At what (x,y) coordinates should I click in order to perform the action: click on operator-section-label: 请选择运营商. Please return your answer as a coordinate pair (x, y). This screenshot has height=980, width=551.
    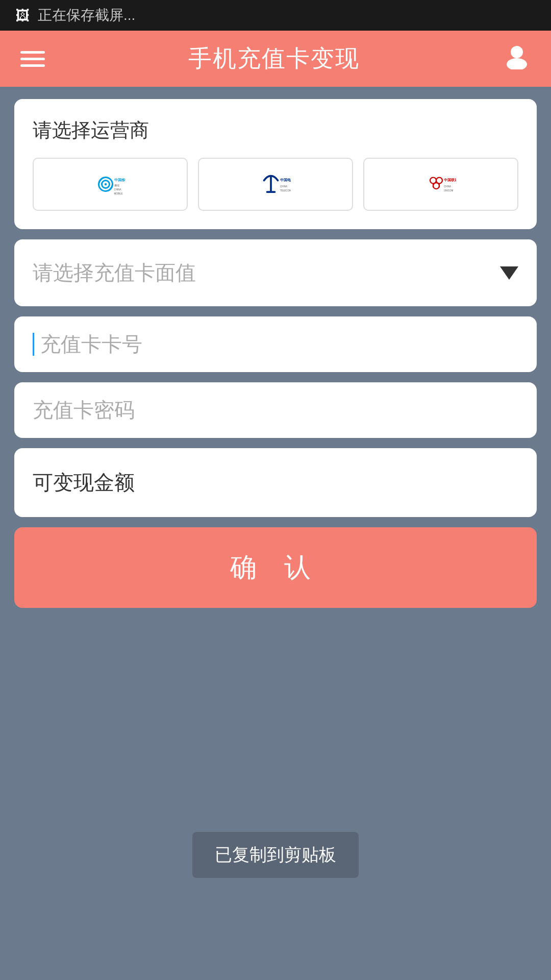
    Looking at the image, I should click on (276, 131).